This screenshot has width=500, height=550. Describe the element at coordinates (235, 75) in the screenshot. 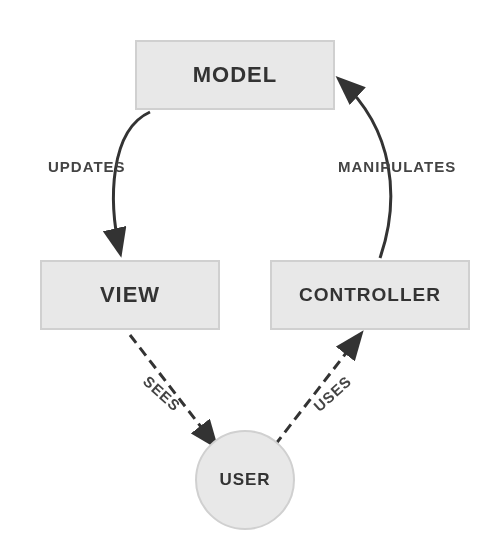

I see `model-node: MODEL` at that location.